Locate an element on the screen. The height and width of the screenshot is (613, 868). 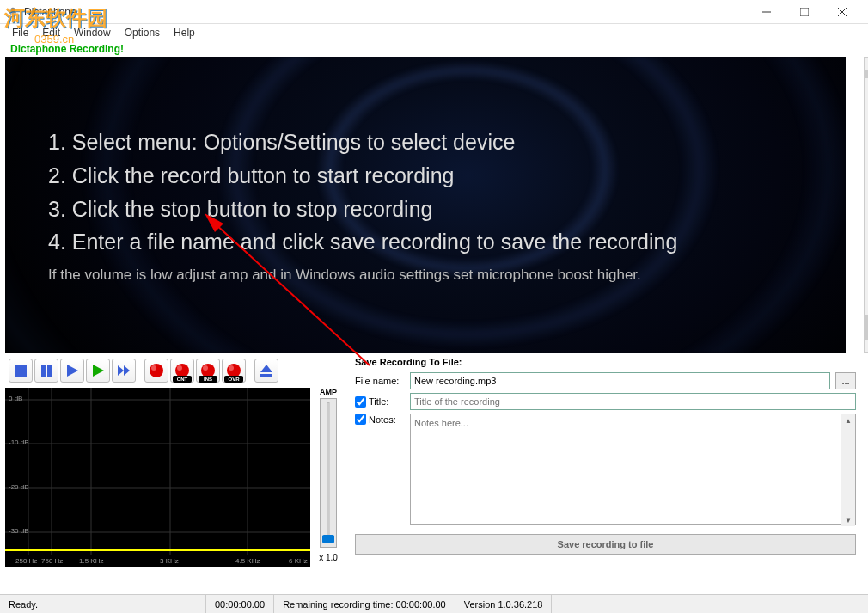
title-input is located at coordinates (633, 402).